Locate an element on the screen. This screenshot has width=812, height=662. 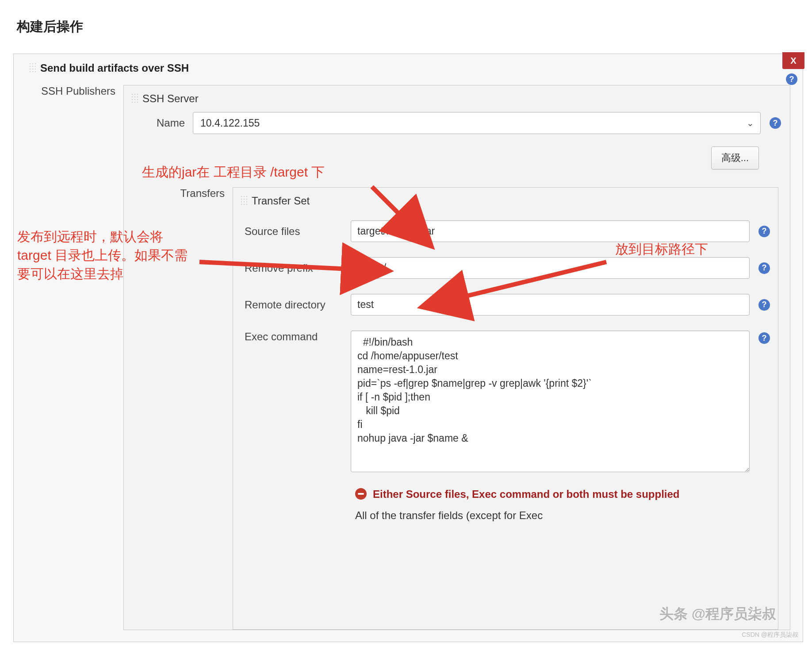
close-button: X is located at coordinates (793, 61).